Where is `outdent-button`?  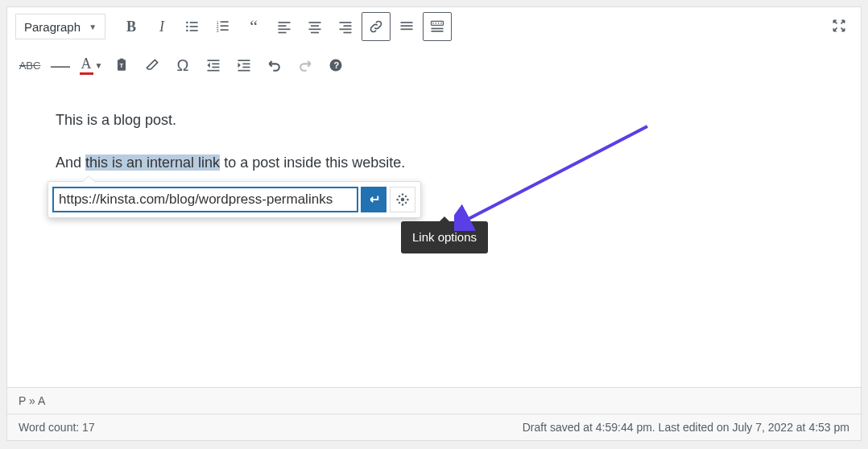
outdent-button is located at coordinates (213, 65).